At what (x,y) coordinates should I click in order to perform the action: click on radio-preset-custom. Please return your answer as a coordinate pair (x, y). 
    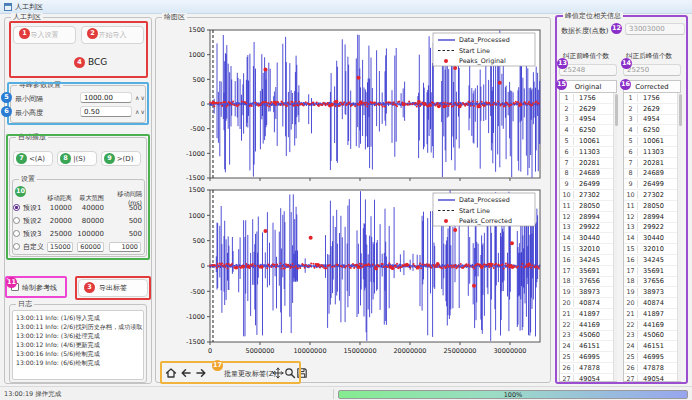
    Looking at the image, I should click on (16, 246).